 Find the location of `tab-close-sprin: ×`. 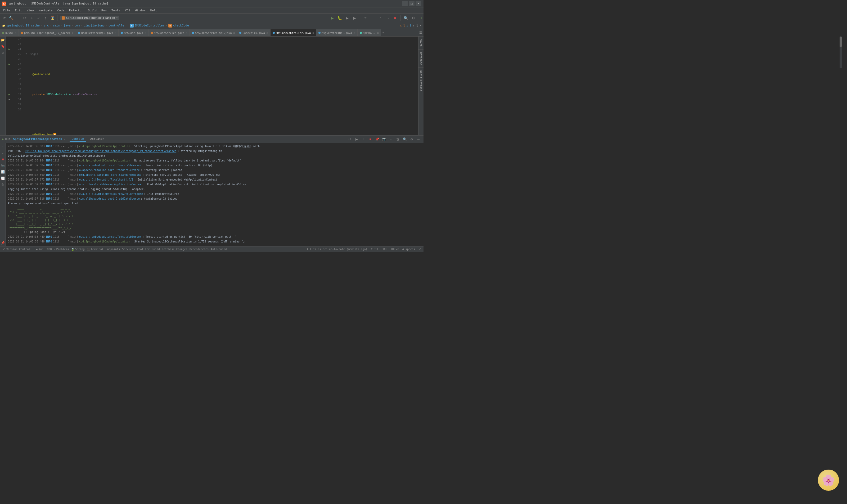

tab-close-sprin: × is located at coordinates (378, 33).